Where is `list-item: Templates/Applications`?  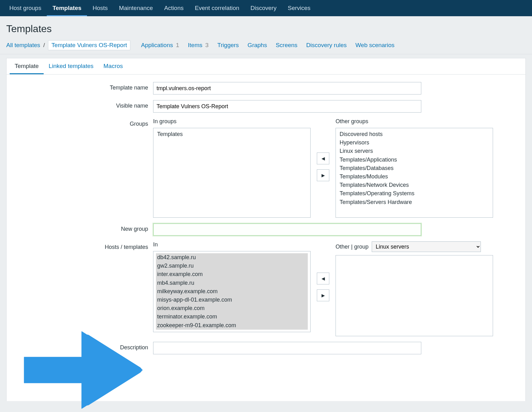
list-item: Templates/Applications is located at coordinates (414, 160).